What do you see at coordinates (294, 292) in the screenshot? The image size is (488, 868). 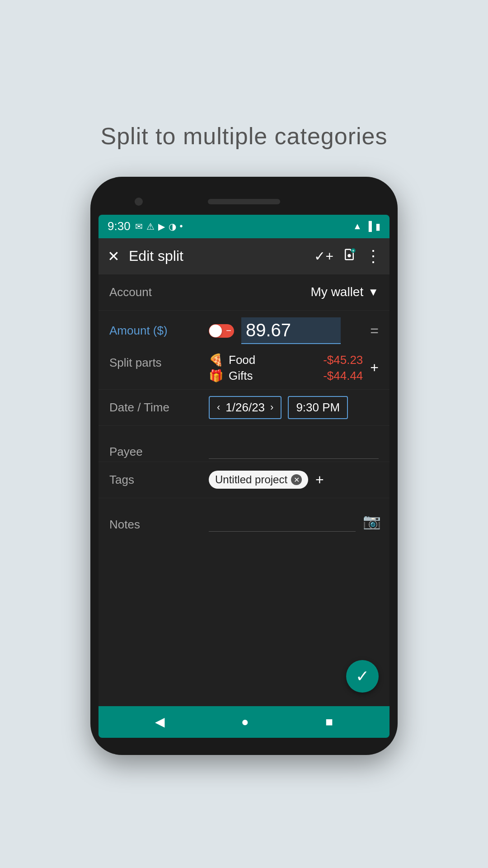 I see `account-value-container: My wallet ▼` at bounding box center [294, 292].